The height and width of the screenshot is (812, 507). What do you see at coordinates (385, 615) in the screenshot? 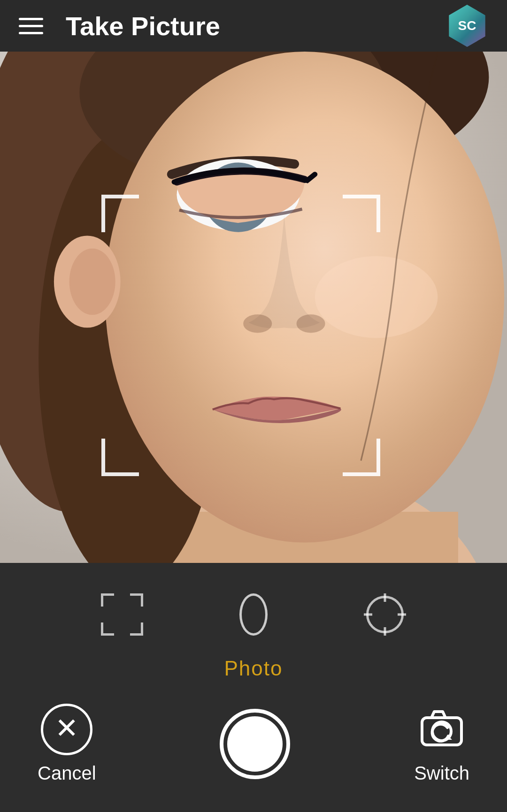
I see `crosshair-mode-button` at bounding box center [385, 615].